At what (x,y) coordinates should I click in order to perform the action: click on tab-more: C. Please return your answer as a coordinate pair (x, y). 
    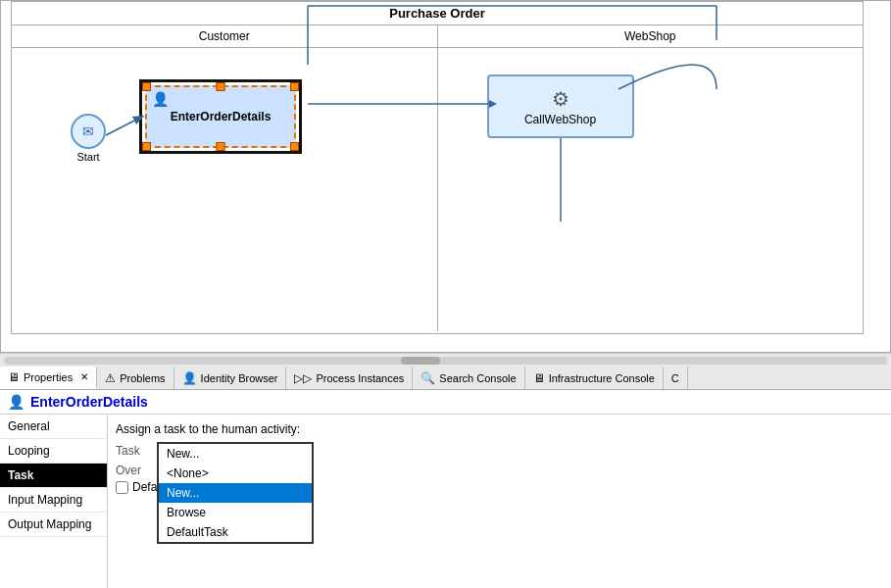
    Looking at the image, I should click on (676, 378).